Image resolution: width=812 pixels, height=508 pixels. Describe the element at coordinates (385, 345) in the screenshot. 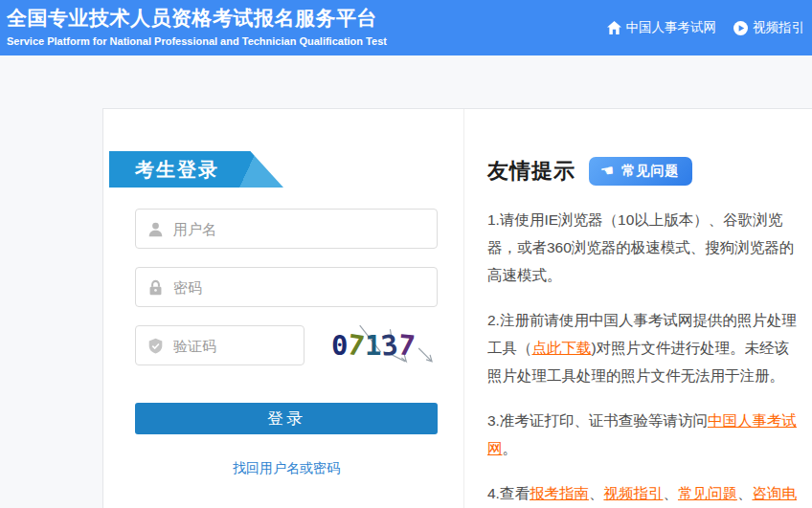

I see `captcha-image: 07137` at that location.